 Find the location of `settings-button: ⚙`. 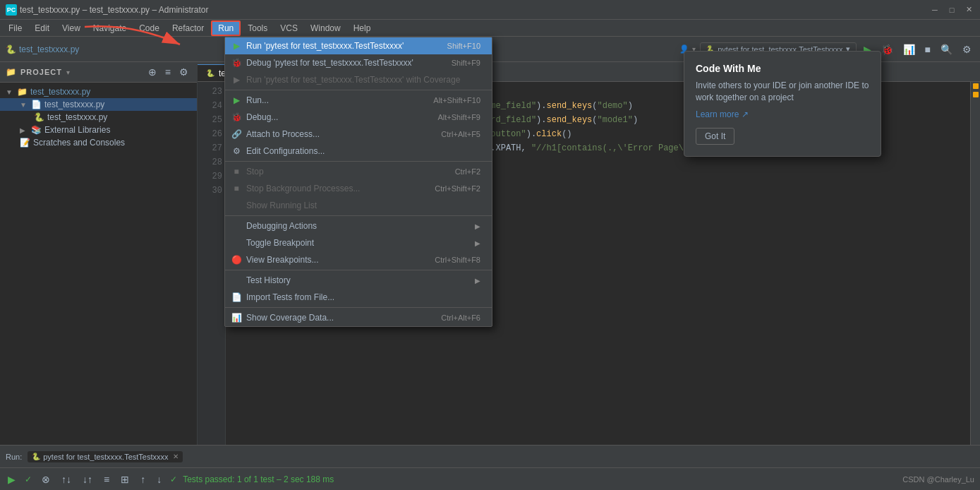

settings-button: ⚙ is located at coordinates (967, 49).